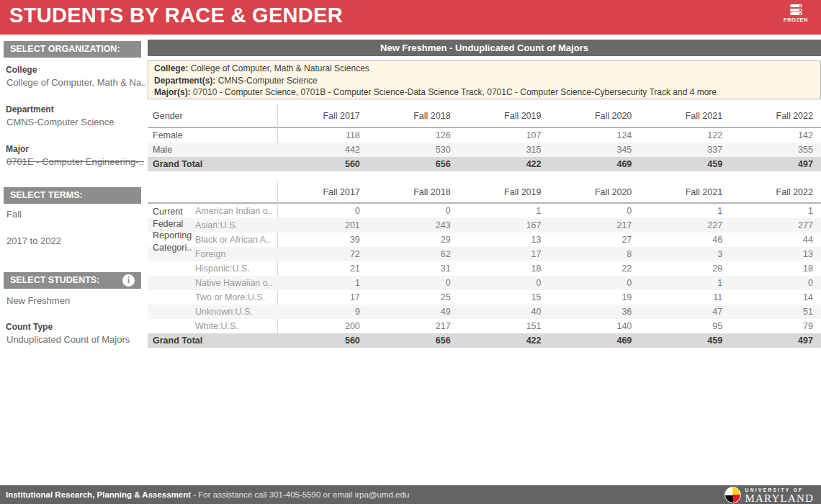 Image resolution: width=821 pixels, height=504 pixels. Describe the element at coordinates (685, 225) in the screenshot. I see `table-cell: 227` at that location.